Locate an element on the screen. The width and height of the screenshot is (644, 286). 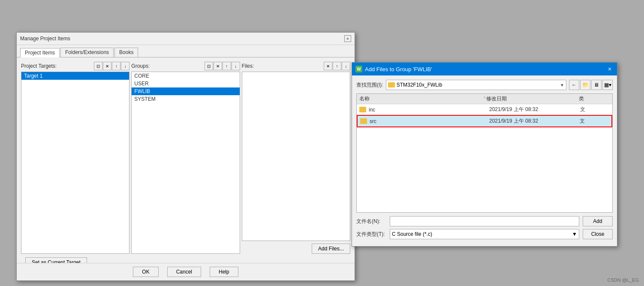
view-toggle-button: ▦▾ is located at coordinates (608, 85).